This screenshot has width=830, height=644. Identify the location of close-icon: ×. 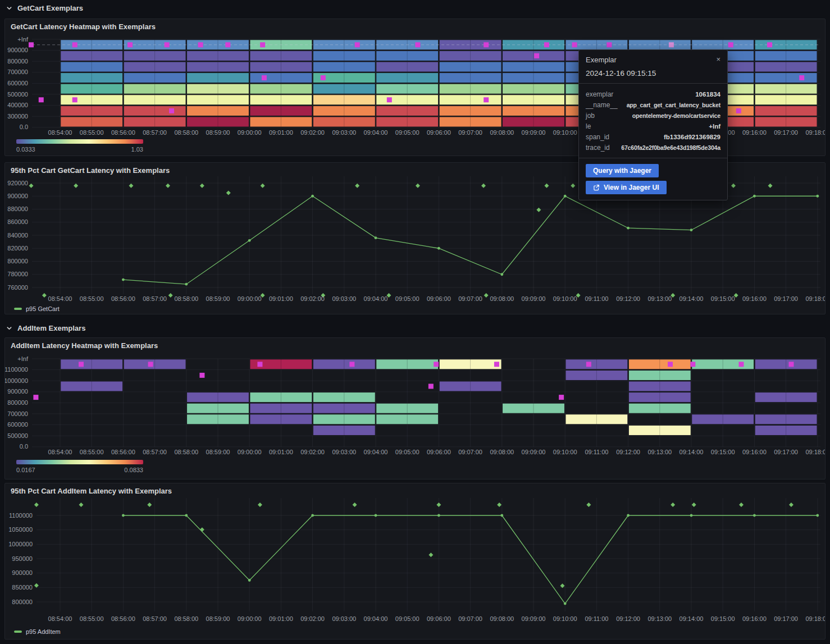
(718, 60).